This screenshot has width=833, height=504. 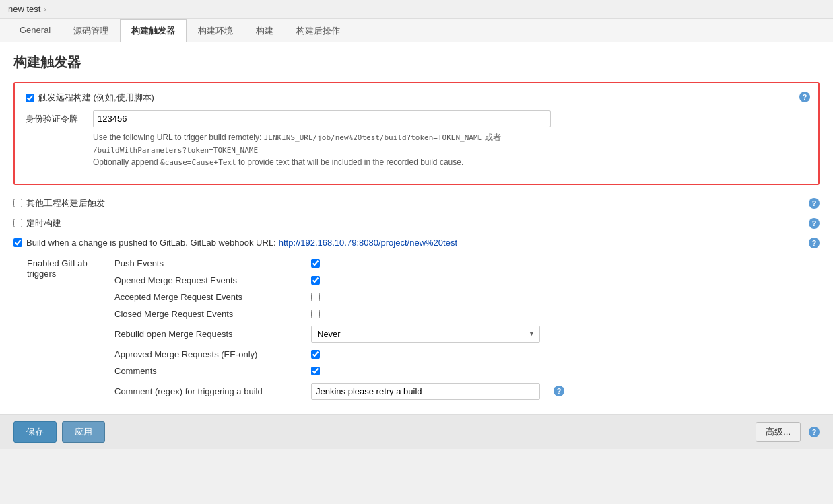 I want to click on accepted-merge-label: Accepted Merge Request Events, so click(x=209, y=297).